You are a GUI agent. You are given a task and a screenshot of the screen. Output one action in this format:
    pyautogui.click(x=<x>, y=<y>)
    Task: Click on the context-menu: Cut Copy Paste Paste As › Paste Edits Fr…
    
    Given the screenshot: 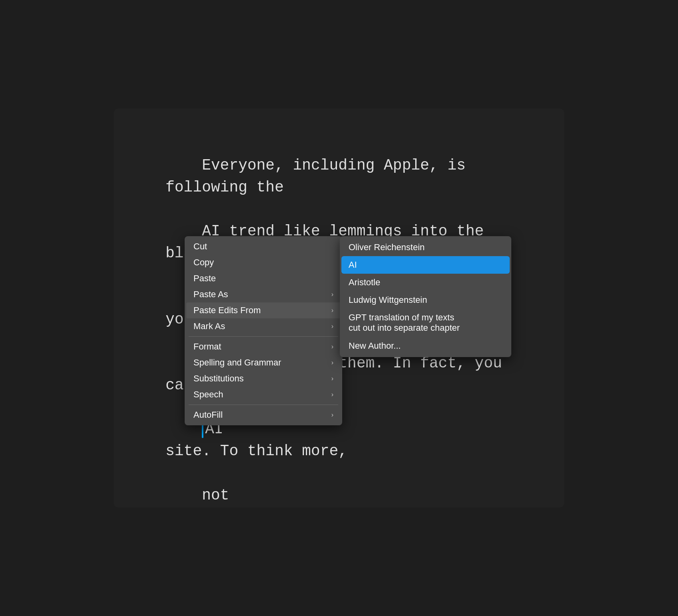 What is the action you would take?
    pyautogui.click(x=263, y=331)
    